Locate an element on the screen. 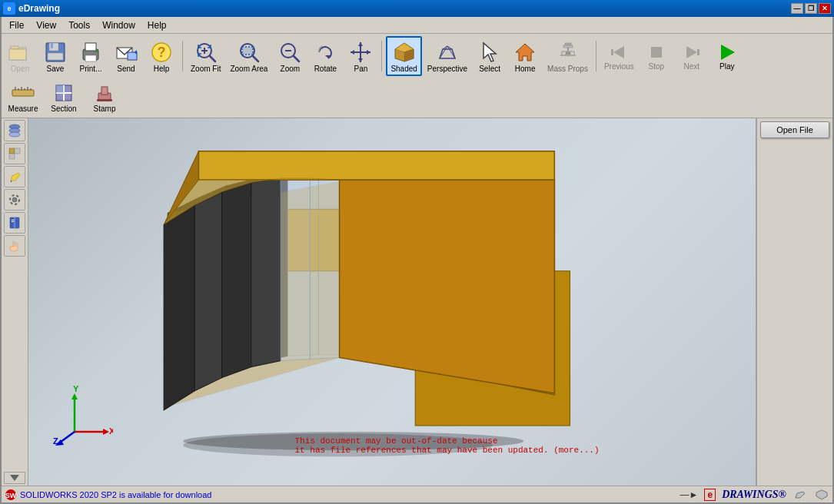  next-icon is located at coordinates (692, 52).